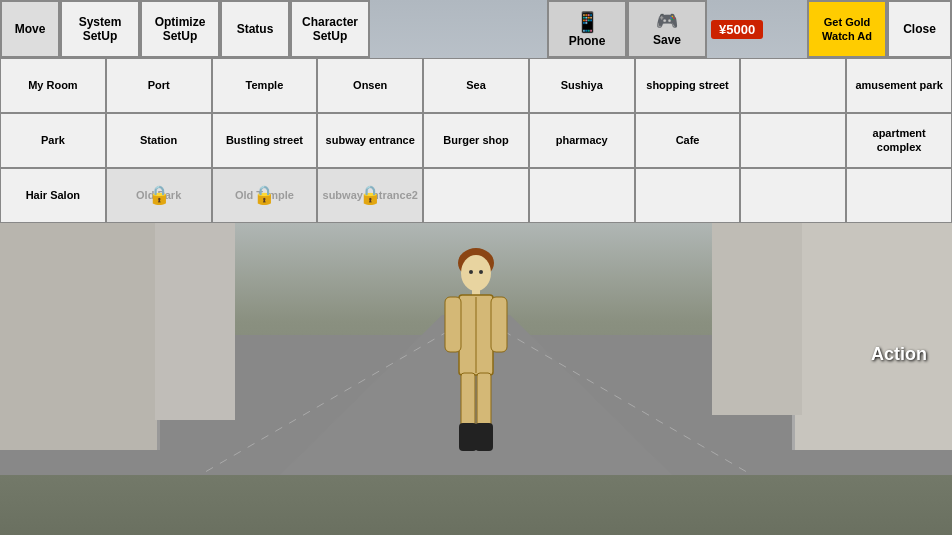 The image size is (952, 535). What do you see at coordinates (899, 354) in the screenshot?
I see `action-text: Action` at bounding box center [899, 354].